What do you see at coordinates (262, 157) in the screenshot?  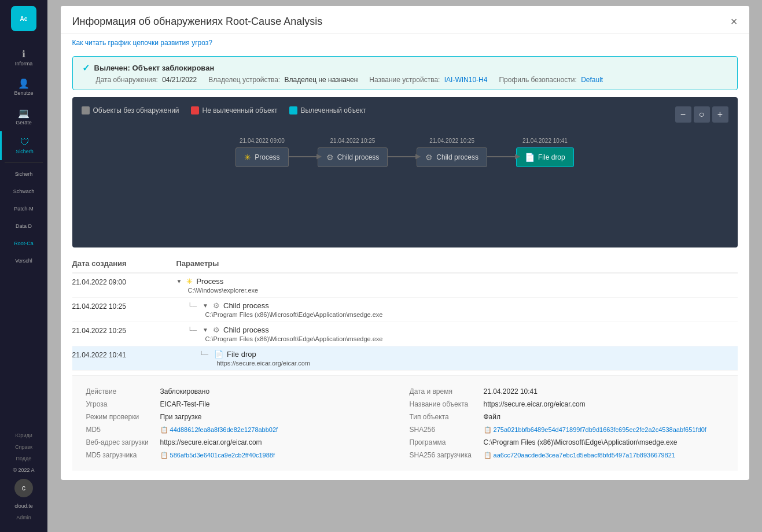 I see `node-process-box: ✳ Process` at bounding box center [262, 157].